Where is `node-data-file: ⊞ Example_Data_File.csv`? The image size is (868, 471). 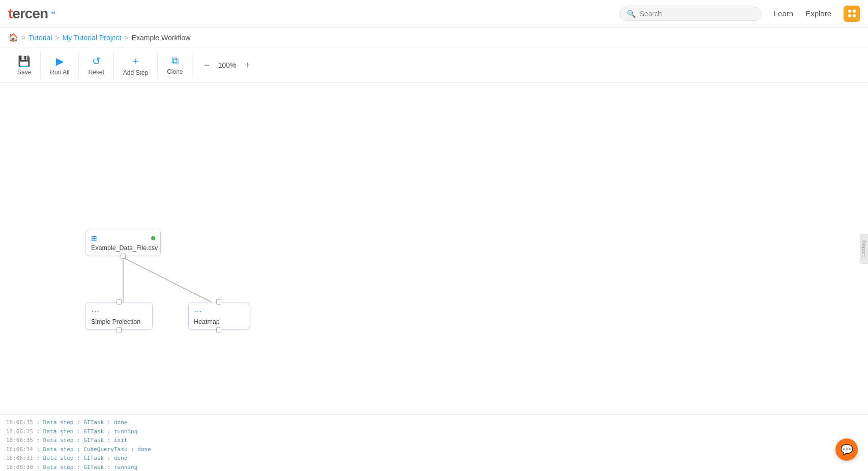 node-data-file: ⊞ Example_Data_File.csv is located at coordinates (123, 243).